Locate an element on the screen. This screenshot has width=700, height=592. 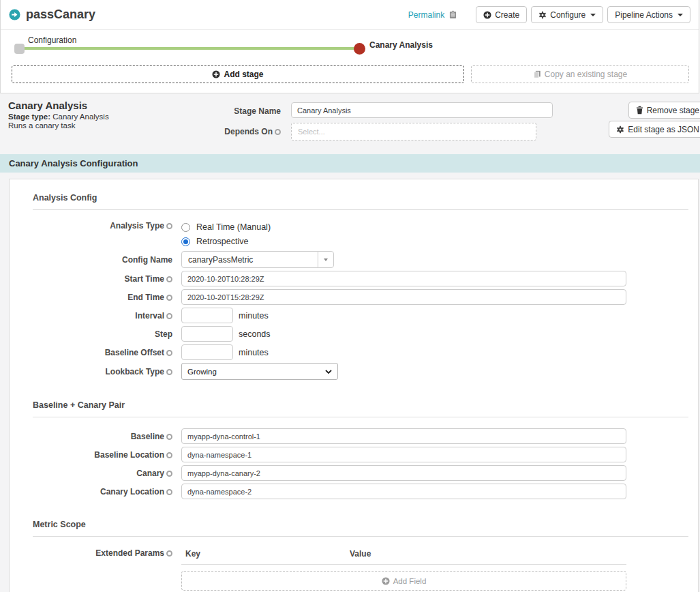
edit-stage-json-button: Edit stage as JSON is located at coordinates (654, 130).